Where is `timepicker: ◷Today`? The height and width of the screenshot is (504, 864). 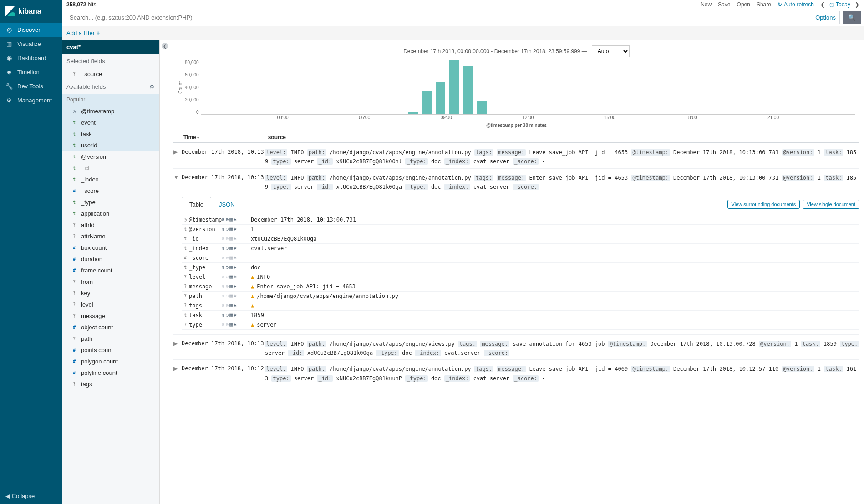
timepicker: ◷Today is located at coordinates (840, 5).